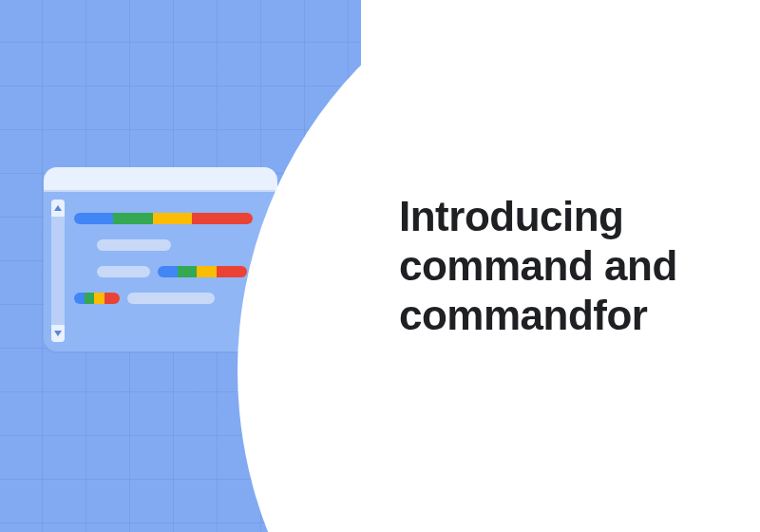 This screenshot has width=760, height=532. Describe the element at coordinates (58, 333) in the screenshot. I see `scroll-down-icon` at that location.